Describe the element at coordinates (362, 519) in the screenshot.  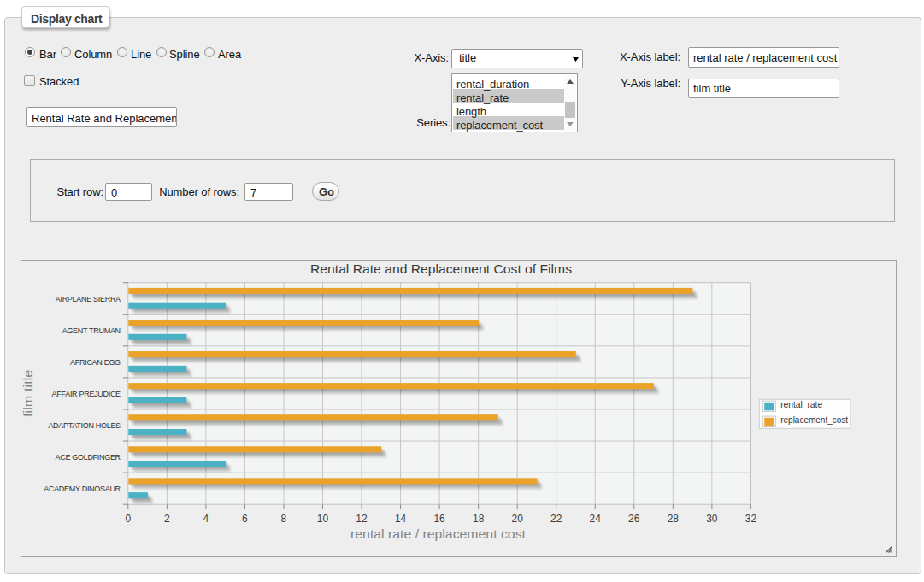
I see `svg-text: 12` at that location.